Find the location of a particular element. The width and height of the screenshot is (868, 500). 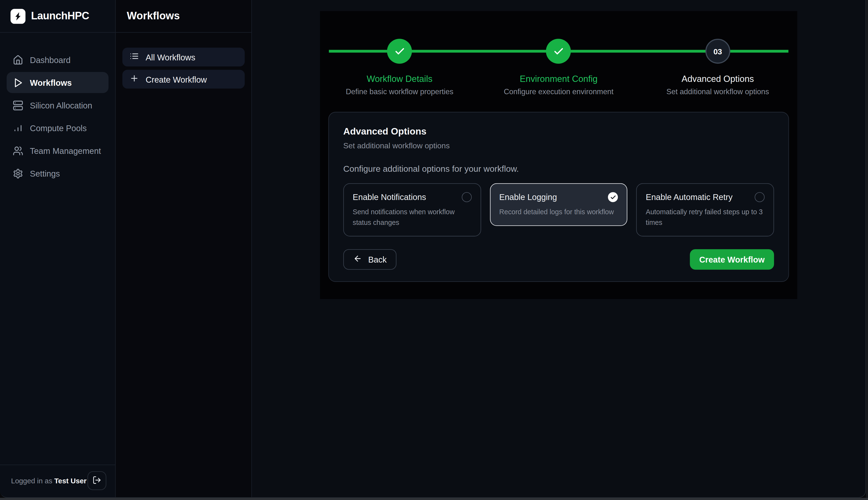

step-label: Environment Config is located at coordinates (559, 79).